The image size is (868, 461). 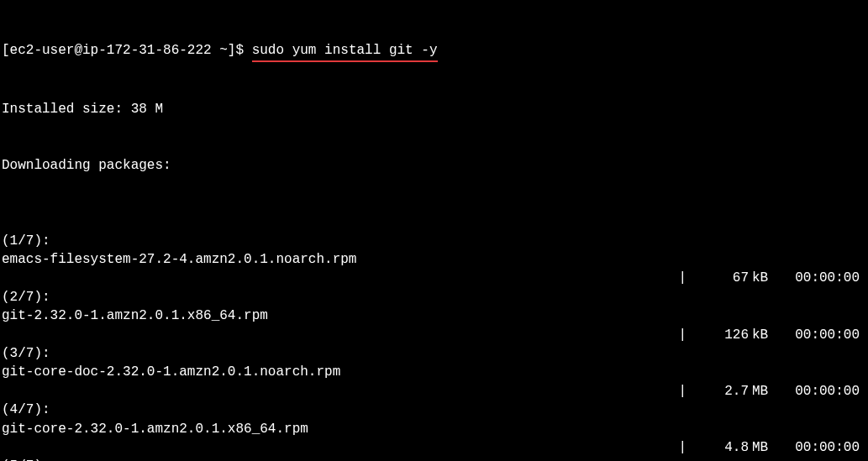 What do you see at coordinates (434, 278) in the screenshot?
I see `package-download-row: |67kB00:00:00` at bounding box center [434, 278].